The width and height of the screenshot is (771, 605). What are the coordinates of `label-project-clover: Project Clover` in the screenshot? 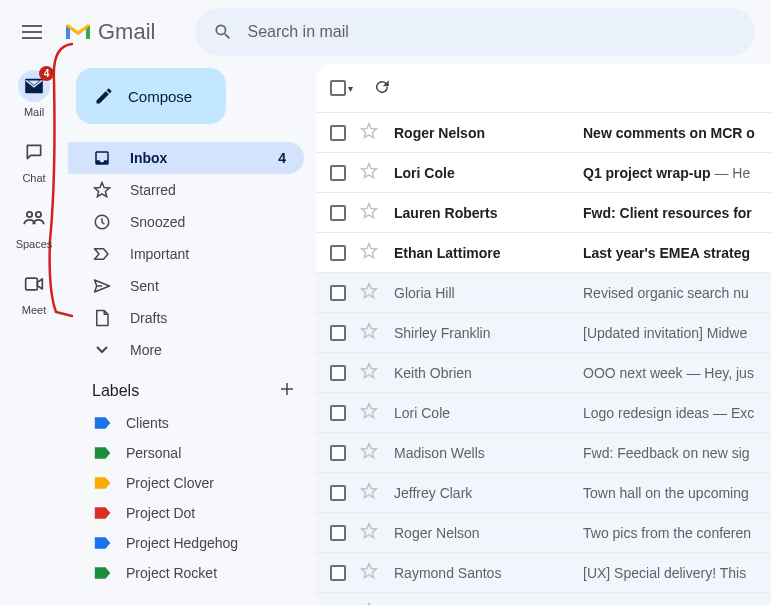 It's located at (192, 483).